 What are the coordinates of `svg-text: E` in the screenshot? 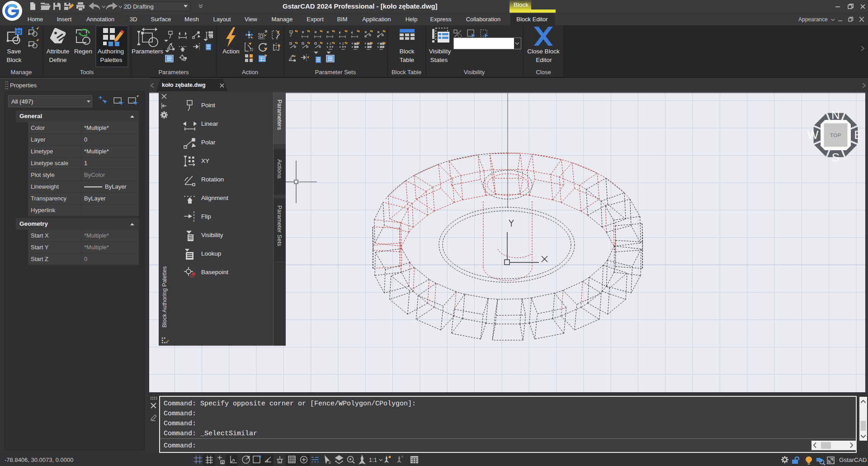 It's located at (858, 135).